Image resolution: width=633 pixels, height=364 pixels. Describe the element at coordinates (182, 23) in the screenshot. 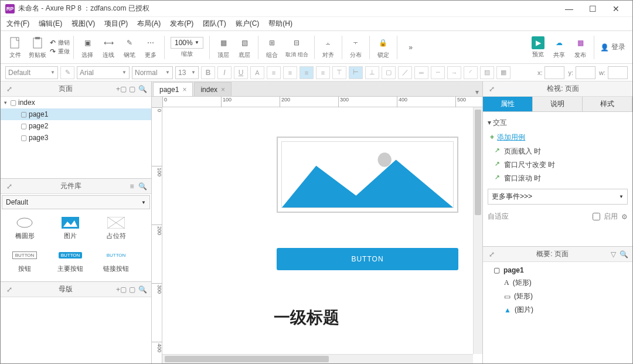

I see `menu-publish: 发布(P)` at that location.